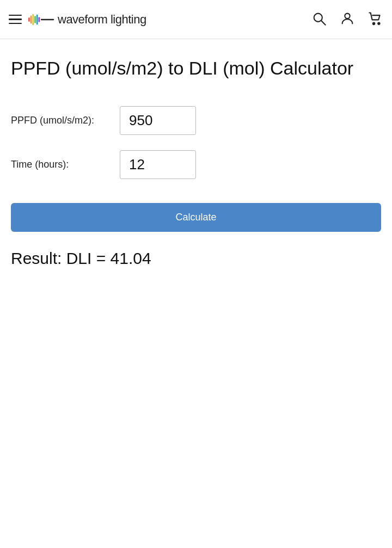 The width and height of the screenshot is (392, 548). I want to click on page-title: PPFD (umol/s/m2) to DLI (mol) Calculator, so click(196, 69).